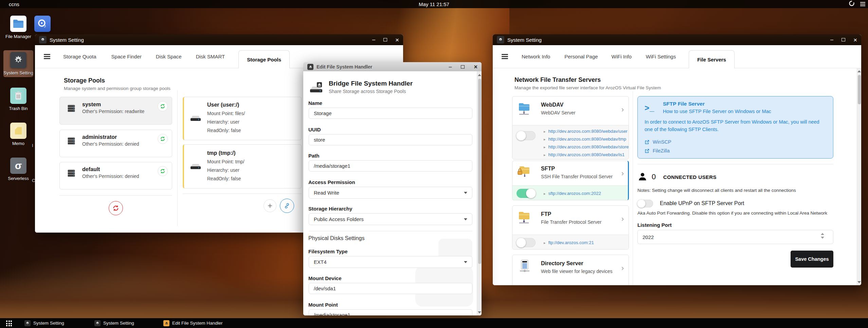  What do you see at coordinates (526, 242) in the screenshot?
I see `ftp-toggle` at bounding box center [526, 242].